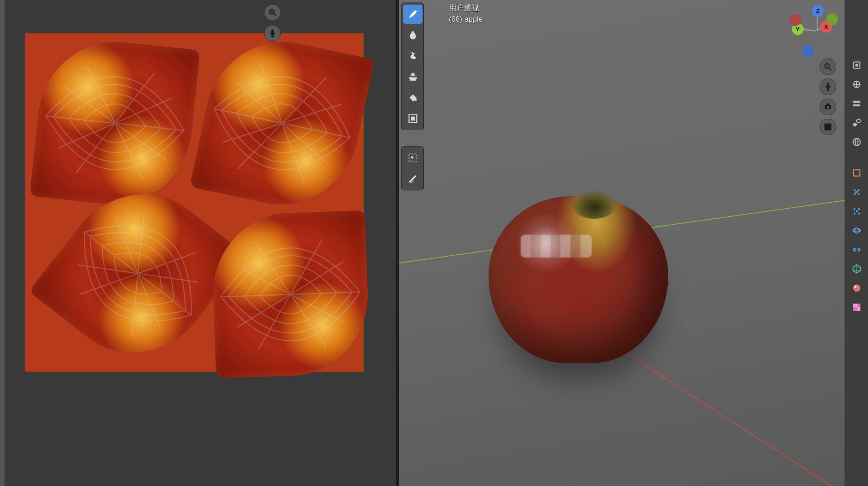 The image size is (868, 486). I want to click on paint-toolbar-secondary, so click(412, 168).